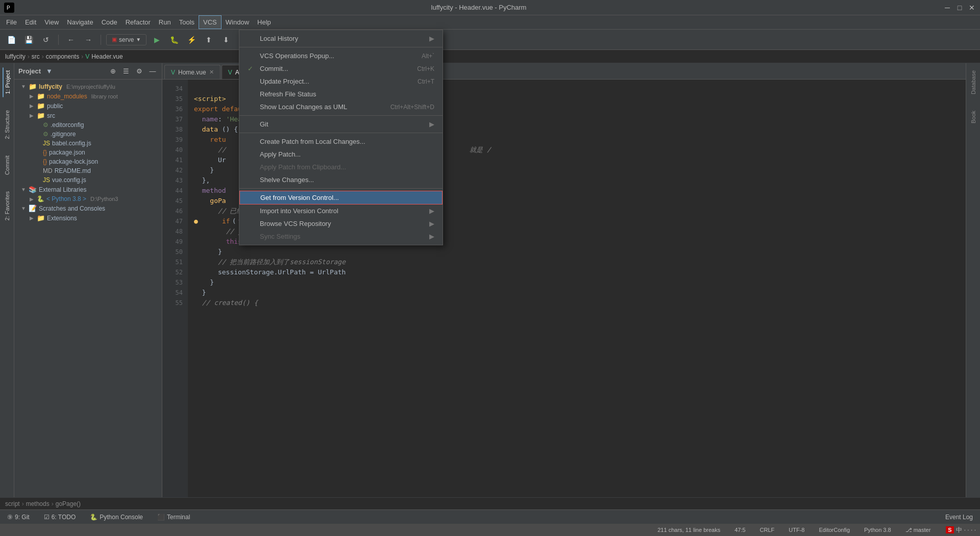  Describe the element at coordinates (173, 232) in the screenshot. I see `line-num-48: 48` at that location.